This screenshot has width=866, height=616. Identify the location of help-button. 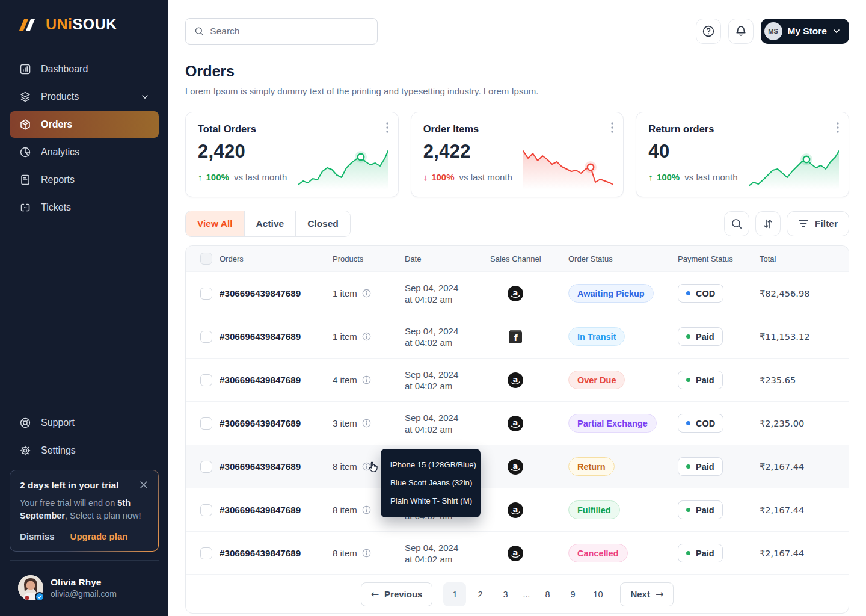
(708, 31).